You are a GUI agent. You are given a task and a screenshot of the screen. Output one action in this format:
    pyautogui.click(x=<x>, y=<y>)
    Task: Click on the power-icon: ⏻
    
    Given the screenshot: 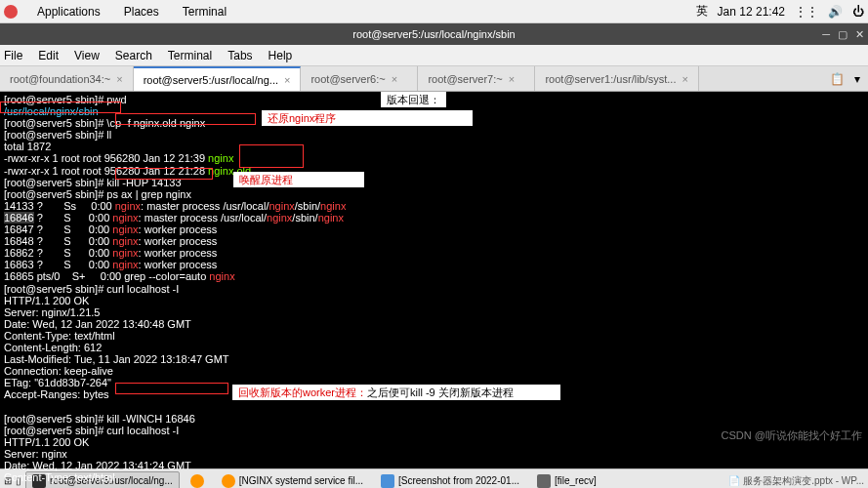 What is the action you would take?
    pyautogui.click(x=858, y=12)
    